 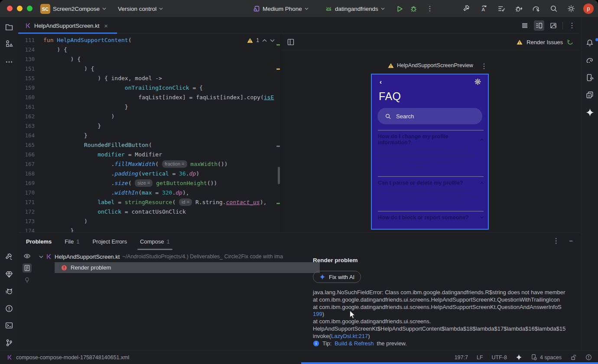 What do you see at coordinates (318, 314) in the screenshot?
I see `trace-link: 199` at bounding box center [318, 314].